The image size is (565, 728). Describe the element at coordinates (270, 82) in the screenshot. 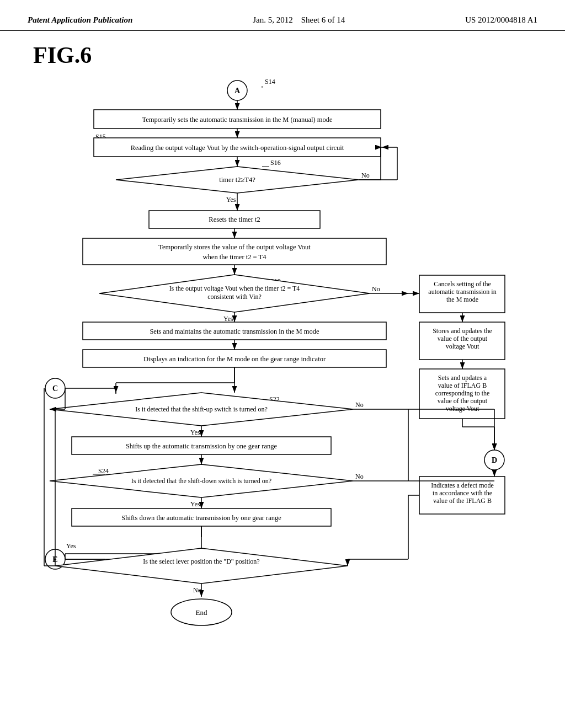

I see `svg-text: S14` at that location.